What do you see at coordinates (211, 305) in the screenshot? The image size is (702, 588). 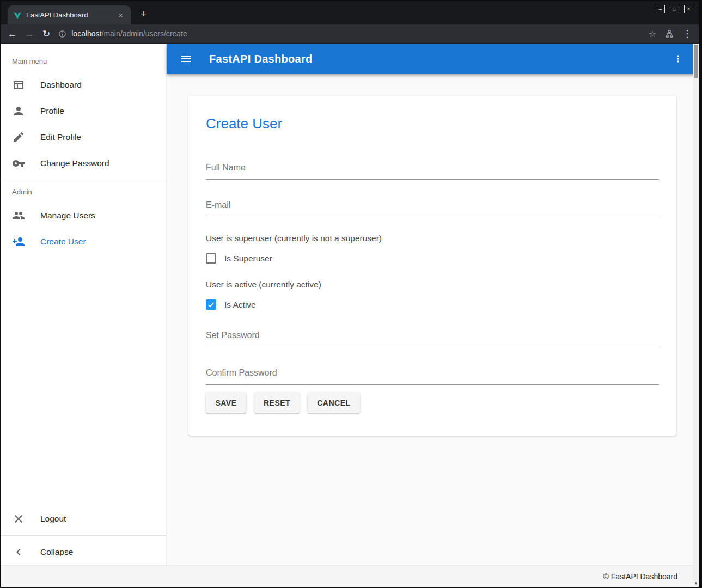 I see `is-active-checkbox` at bounding box center [211, 305].